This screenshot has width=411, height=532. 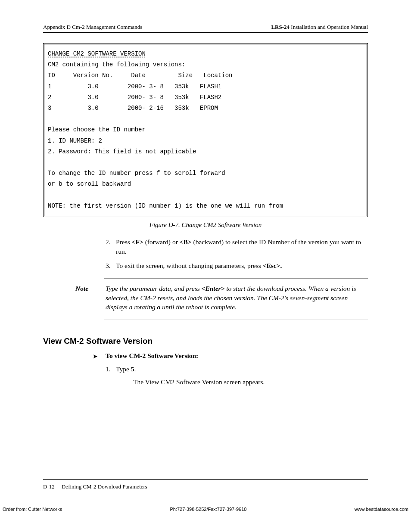 I want to click on terminal-prompt-2: 1. ID NUMBER: 2, so click(x=75, y=141).